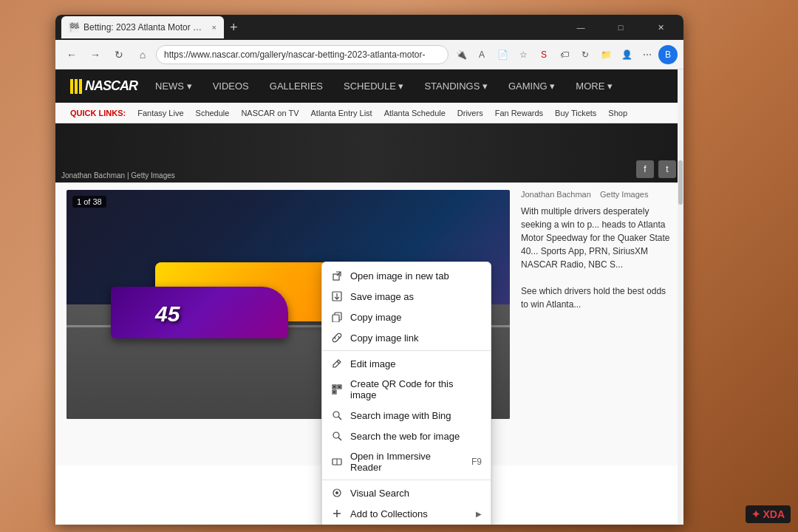 Image resolution: width=798 pixels, height=532 pixels. I want to click on quick-link-atlanta: Atlanta Schedule, so click(415, 113).